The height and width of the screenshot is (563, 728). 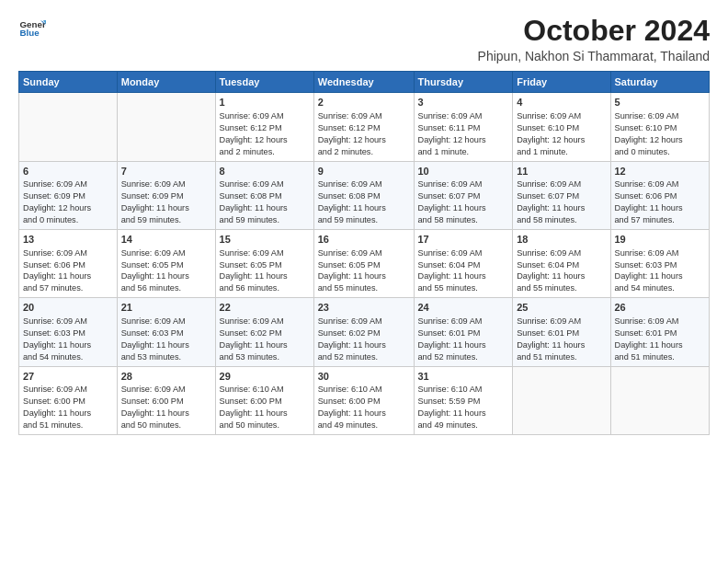 What do you see at coordinates (561, 103) in the screenshot?
I see `day-number: 4` at bounding box center [561, 103].